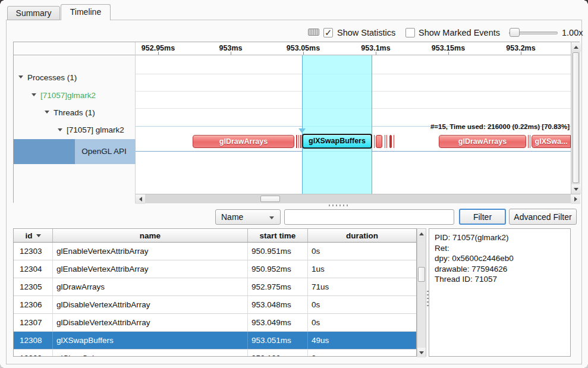 Image resolution: width=588 pixels, height=368 pixels. Describe the element at coordinates (68, 95) in the screenshot. I see `tree-item-process: [71057]glmark2` at that location.